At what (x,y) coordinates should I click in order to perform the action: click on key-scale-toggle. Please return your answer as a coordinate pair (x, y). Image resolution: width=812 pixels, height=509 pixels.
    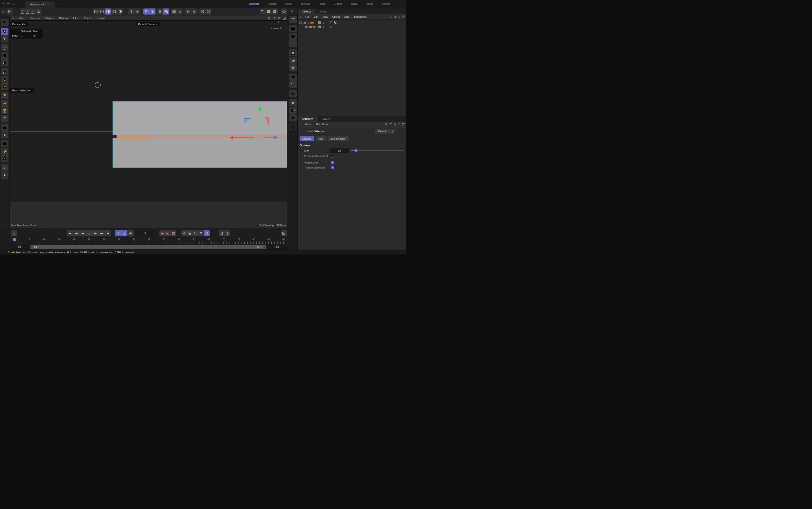
    Looking at the image, I should click on (196, 233).